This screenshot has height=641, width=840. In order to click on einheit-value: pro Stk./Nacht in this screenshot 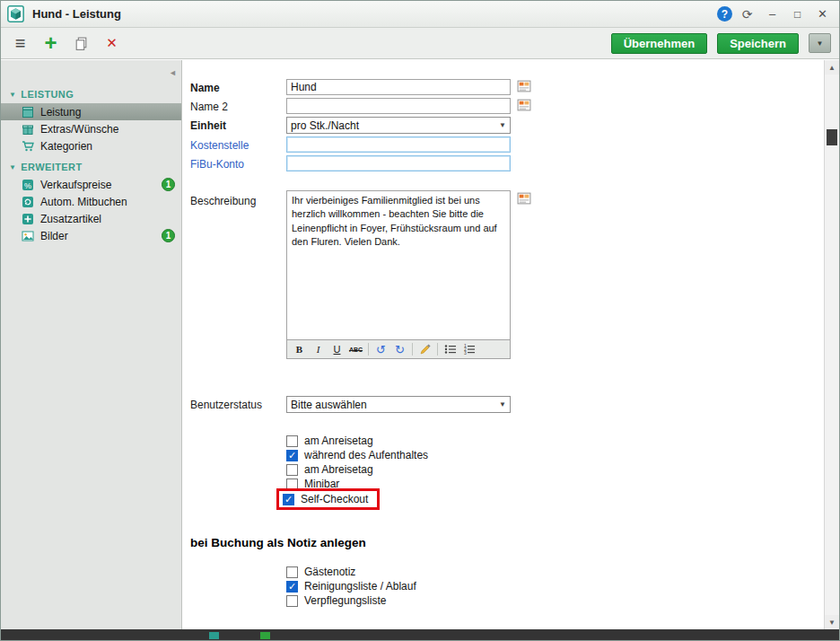, I will do `click(325, 126)`.